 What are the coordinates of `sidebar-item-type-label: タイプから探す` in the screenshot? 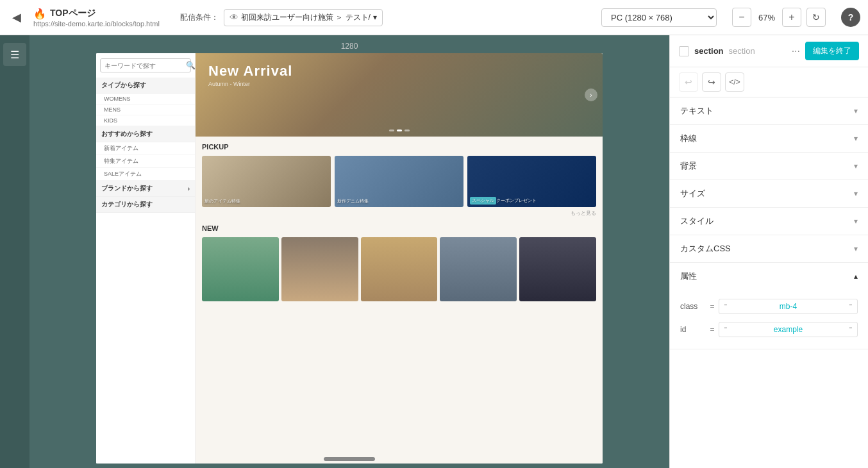 It's located at (124, 85).